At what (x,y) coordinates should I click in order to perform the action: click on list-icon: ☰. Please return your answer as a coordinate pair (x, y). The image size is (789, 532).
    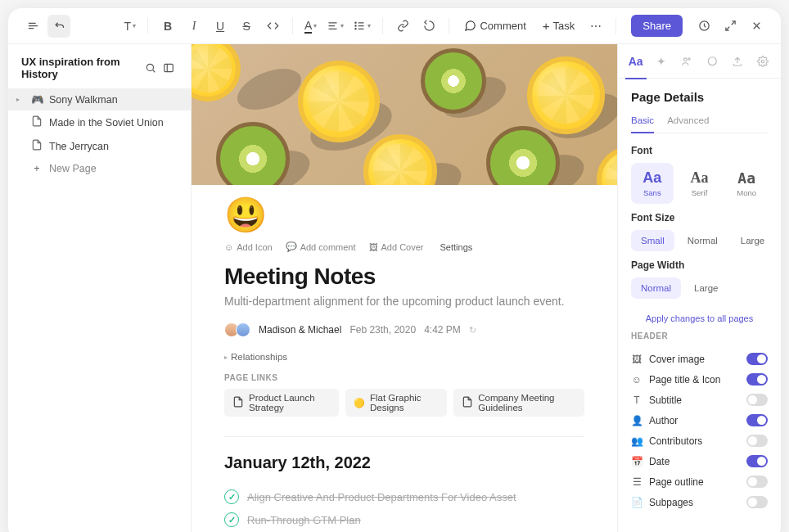
    Looking at the image, I should click on (637, 482).